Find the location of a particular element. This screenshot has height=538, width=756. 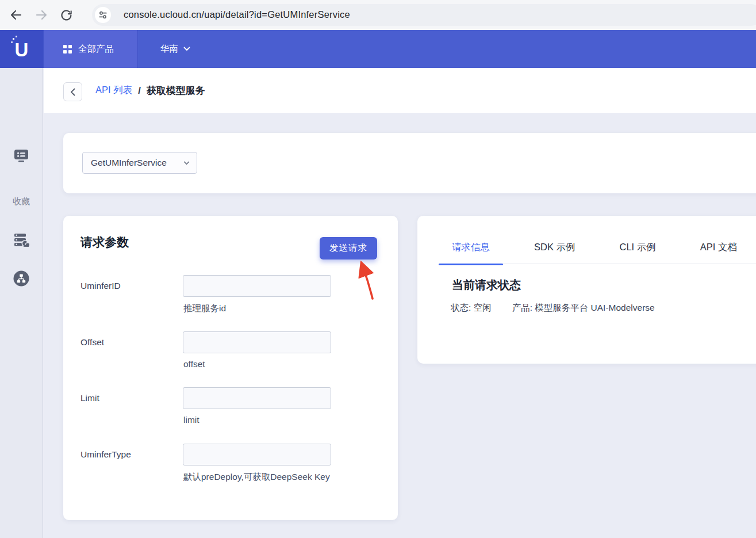

limit-input is located at coordinates (257, 398).